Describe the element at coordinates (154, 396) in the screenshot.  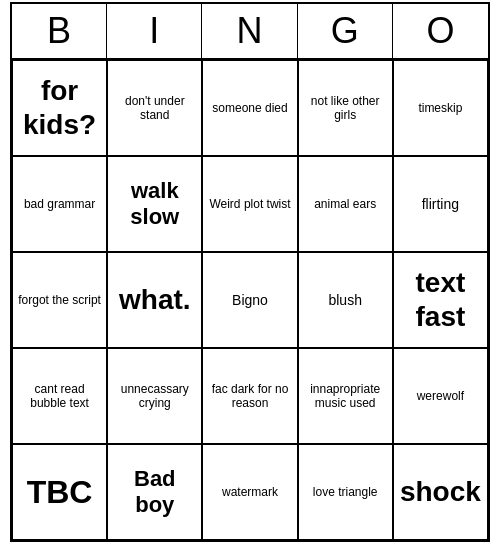
I see `bingo-cell-16: unnecassary crying` at that location.